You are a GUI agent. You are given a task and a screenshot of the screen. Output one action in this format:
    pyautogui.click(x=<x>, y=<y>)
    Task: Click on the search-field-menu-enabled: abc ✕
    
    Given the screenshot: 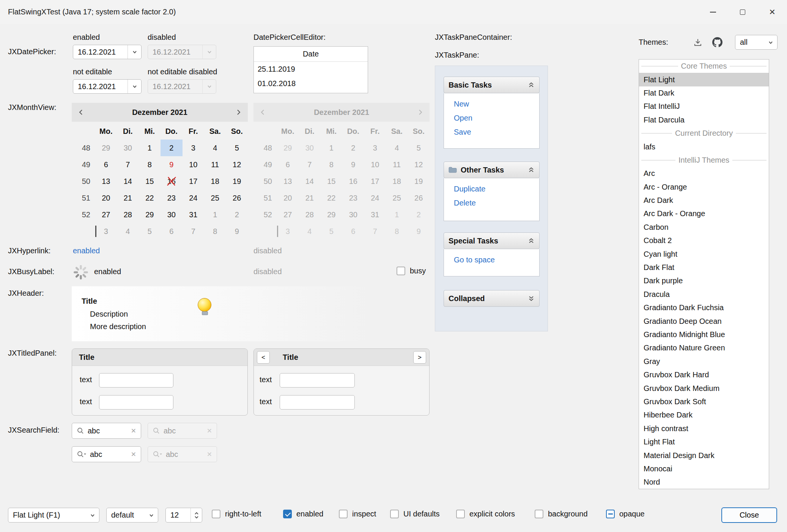 What is the action you would take?
    pyautogui.click(x=106, y=454)
    